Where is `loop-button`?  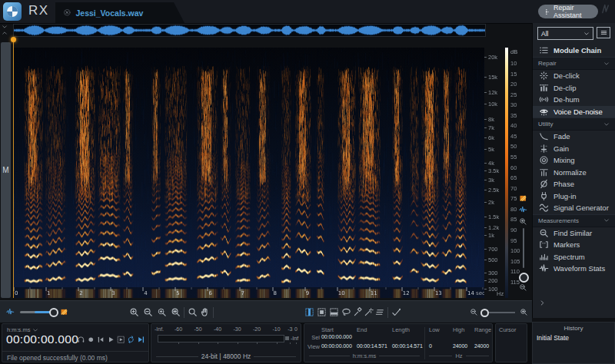
loop-button is located at coordinates (131, 339).